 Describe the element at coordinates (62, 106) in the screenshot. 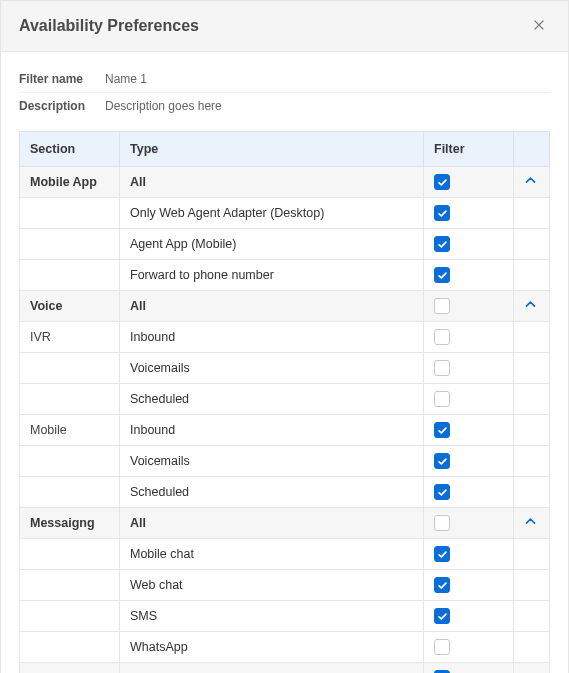

I see `description-label: Description` at that location.